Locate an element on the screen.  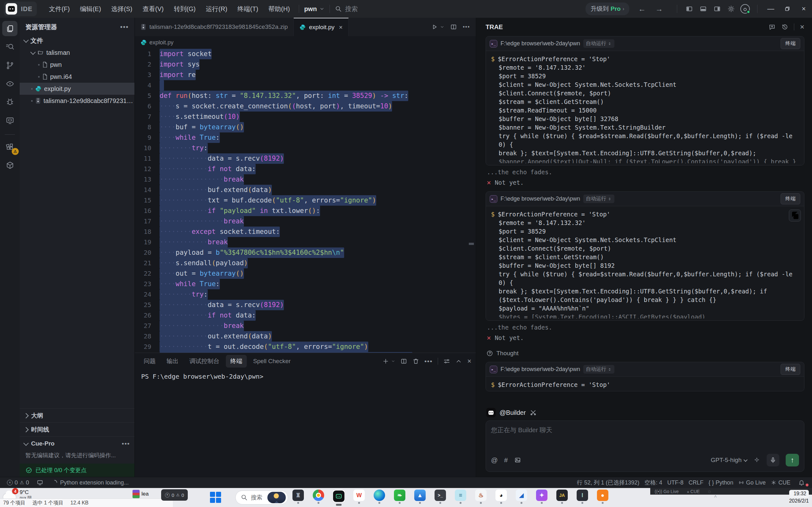
panel-more-button: ••• is located at coordinates (428, 361).